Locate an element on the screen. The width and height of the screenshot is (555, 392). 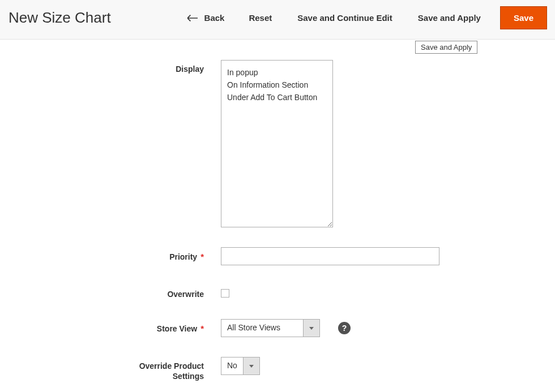
priority-input is located at coordinates (330, 256).